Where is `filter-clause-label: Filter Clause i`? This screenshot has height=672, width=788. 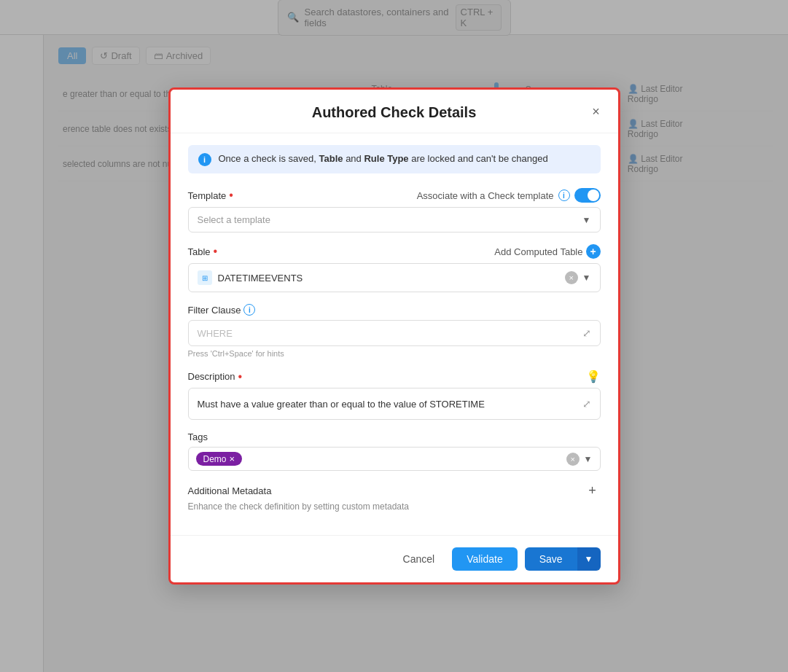
filter-clause-label: Filter Clause i is located at coordinates (222, 310).